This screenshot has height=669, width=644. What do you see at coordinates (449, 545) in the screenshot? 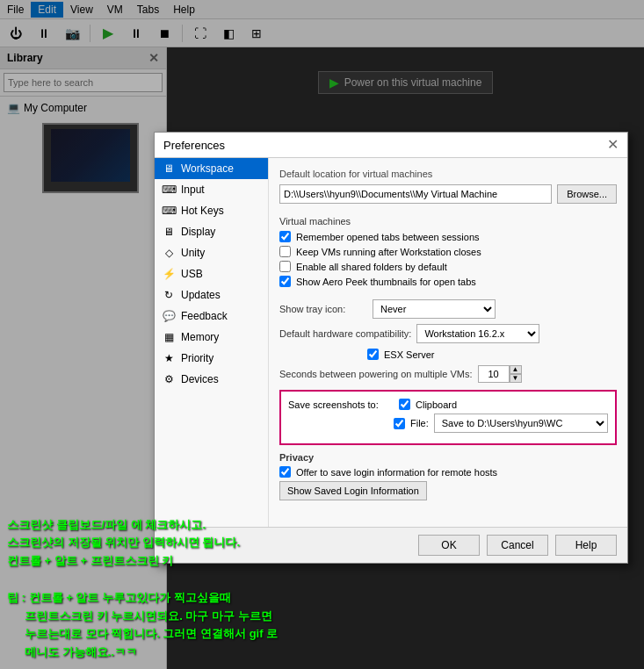
I see `ok-button: OK` at bounding box center [449, 545].